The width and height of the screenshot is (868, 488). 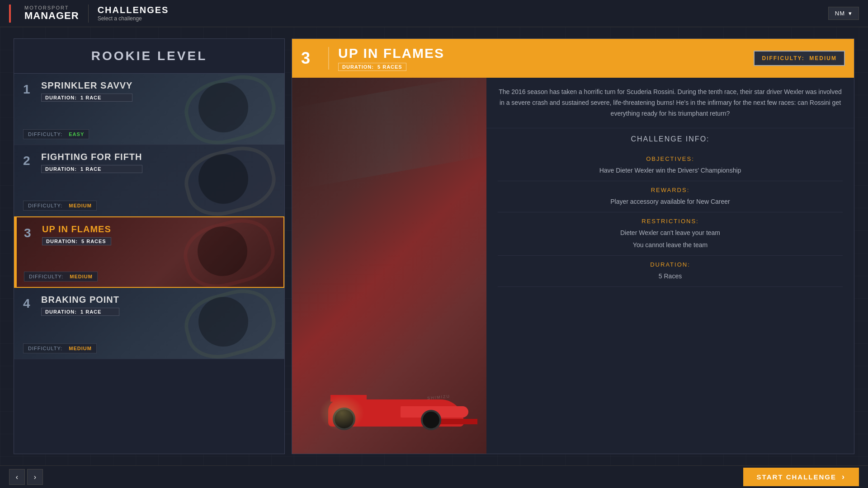 I want to click on challenge-item-3: 3 UP IN FLAMES DURATION: 5 RACES DIFFICU…, so click(x=149, y=252).